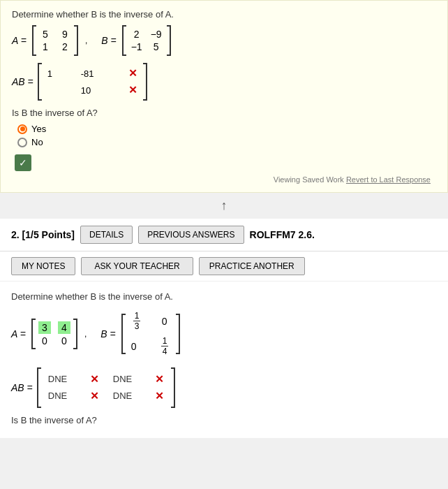  What do you see at coordinates (224, 235) in the screenshot?
I see `problem2-toolbar: 2. [1/5 Points] DETAILS PREVIOUS ANSWERS…` at bounding box center [224, 235].